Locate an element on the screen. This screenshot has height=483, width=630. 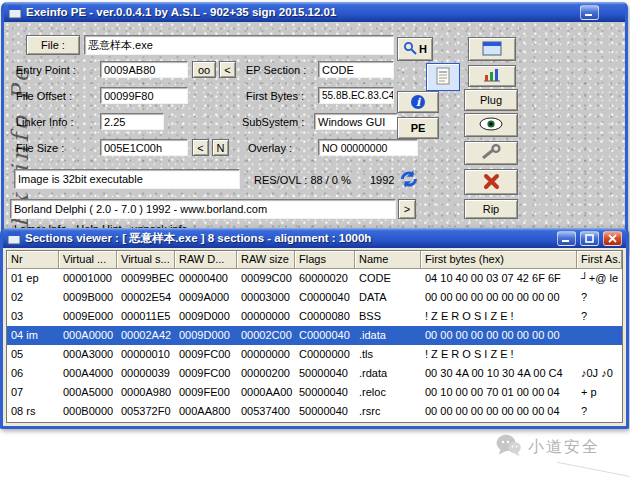
table-row: 020009B00000002E540009A00000003000C00000… is located at coordinates (314, 298).